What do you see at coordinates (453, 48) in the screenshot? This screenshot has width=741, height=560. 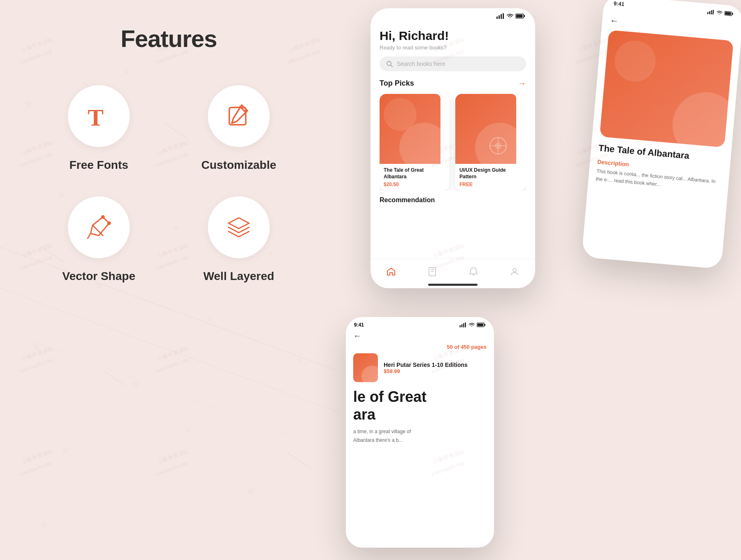 I see `greeting-sub: Ready to read some books?` at bounding box center [453, 48].